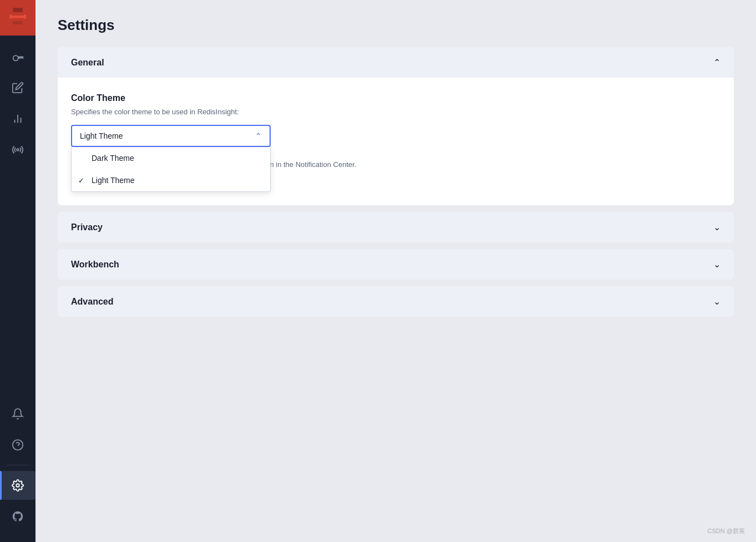  Describe the element at coordinates (171, 180) in the screenshot. I see `light-theme-option: ✓ Light Theme` at that location.